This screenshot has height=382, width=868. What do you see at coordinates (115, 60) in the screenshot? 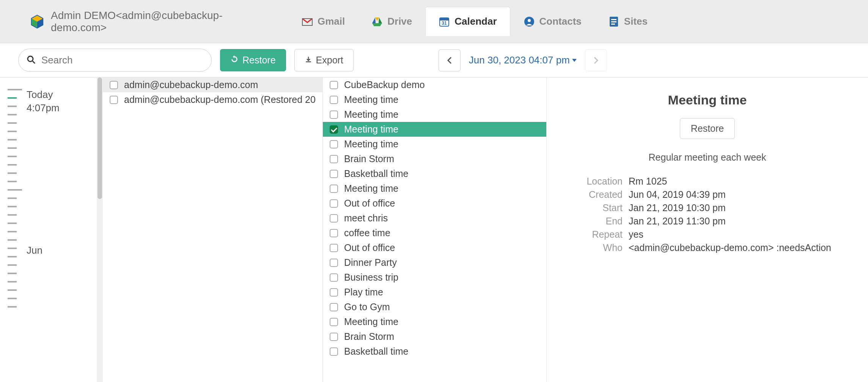
I see `search-input` at bounding box center [115, 60].